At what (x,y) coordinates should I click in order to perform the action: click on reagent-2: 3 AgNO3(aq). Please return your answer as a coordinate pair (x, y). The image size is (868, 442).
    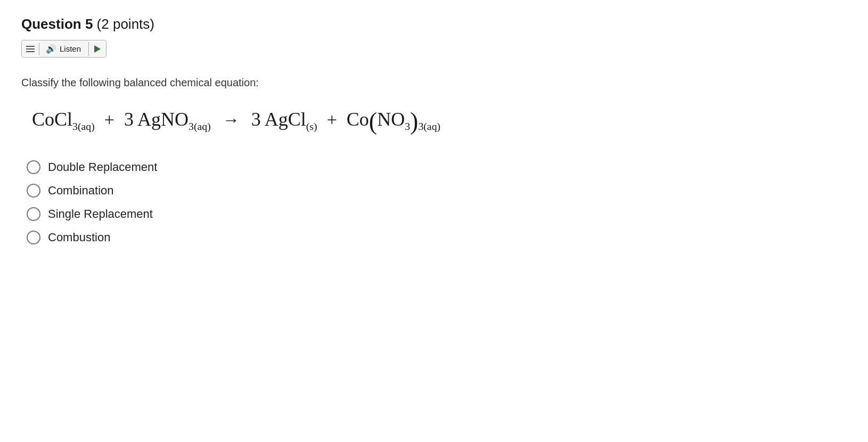
    Looking at the image, I should click on (167, 120).